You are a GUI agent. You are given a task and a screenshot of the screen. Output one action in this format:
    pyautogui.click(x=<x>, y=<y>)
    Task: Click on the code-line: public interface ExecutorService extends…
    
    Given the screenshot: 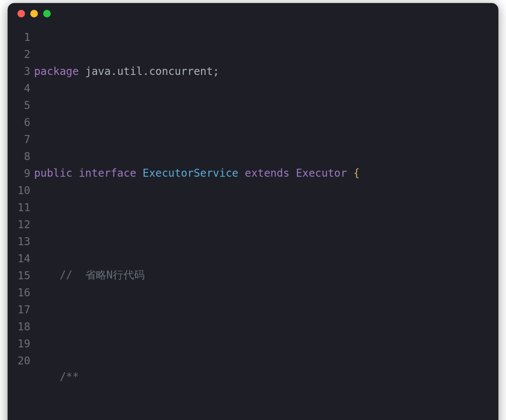 What is the action you would take?
    pyautogui.click(x=262, y=173)
    